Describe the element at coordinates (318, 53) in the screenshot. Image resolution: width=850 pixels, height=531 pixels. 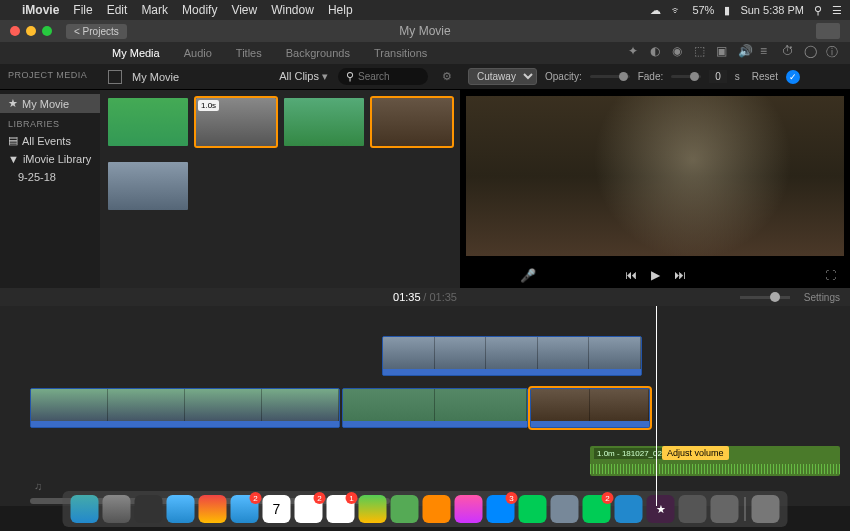
I see `tab-backgrounds: Backgrounds` at that location.